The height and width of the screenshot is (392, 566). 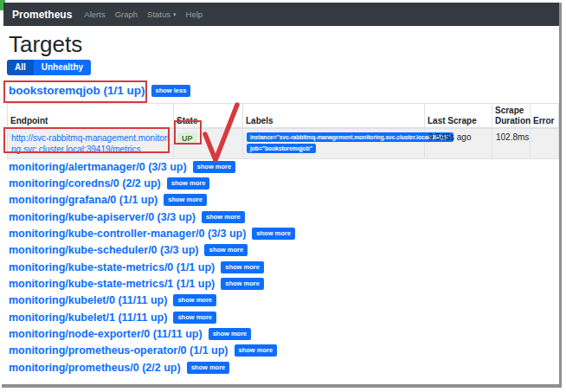 What do you see at coordinates (45, 45) in the screenshot?
I see `page-title: Targets` at bounding box center [45, 45].